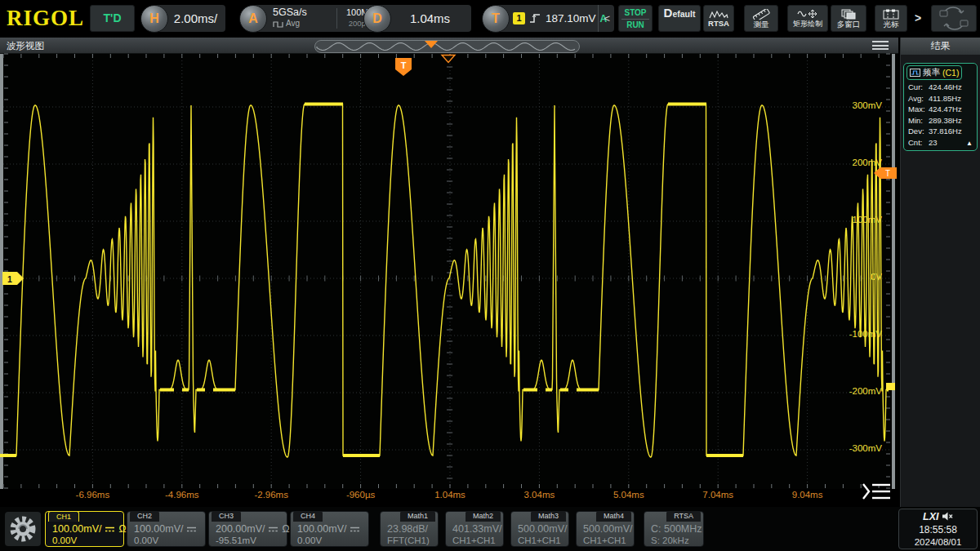  What do you see at coordinates (450, 495) in the screenshot?
I see `time-label: 1.04ms` at bounding box center [450, 495].